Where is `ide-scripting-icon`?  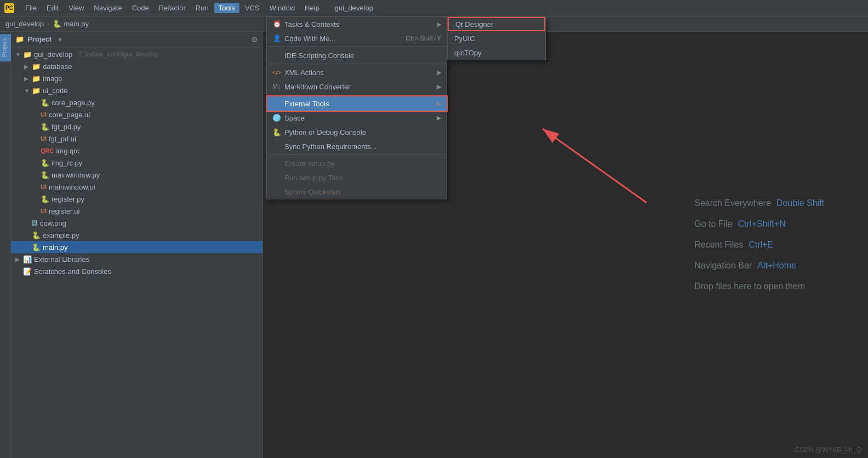 ide-scripting-icon is located at coordinates (277, 55).